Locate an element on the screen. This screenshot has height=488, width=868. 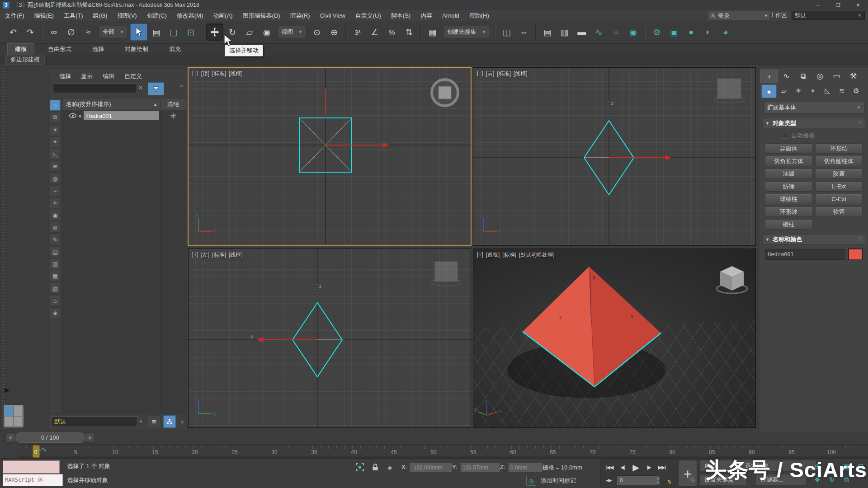
filter-annotations-icon: ✎ is located at coordinates (55, 239).